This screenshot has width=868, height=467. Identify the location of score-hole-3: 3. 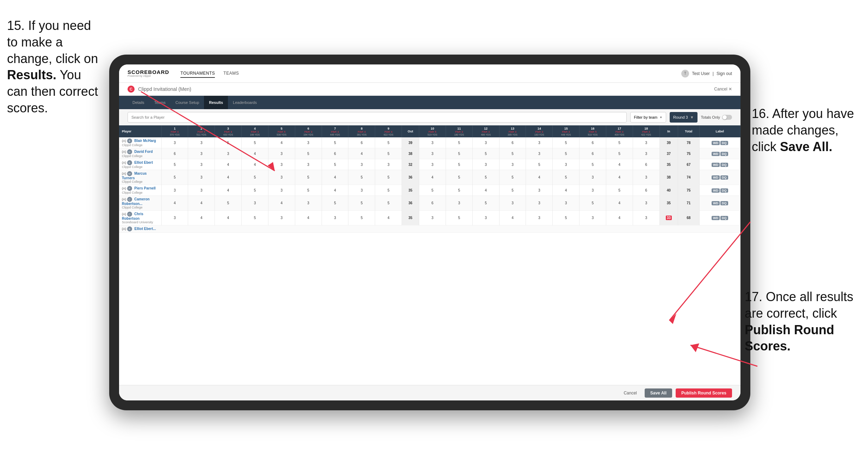
(228, 154).